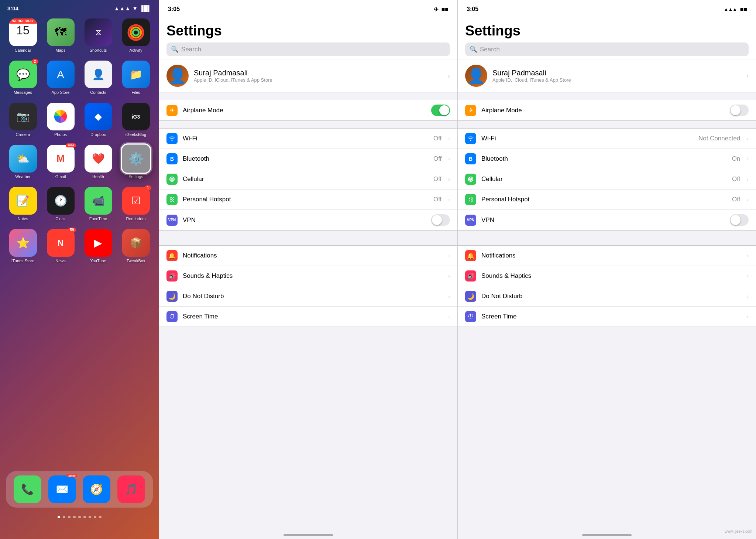  What do you see at coordinates (13, 8) in the screenshot?
I see `time: 3:04` at bounding box center [13, 8].